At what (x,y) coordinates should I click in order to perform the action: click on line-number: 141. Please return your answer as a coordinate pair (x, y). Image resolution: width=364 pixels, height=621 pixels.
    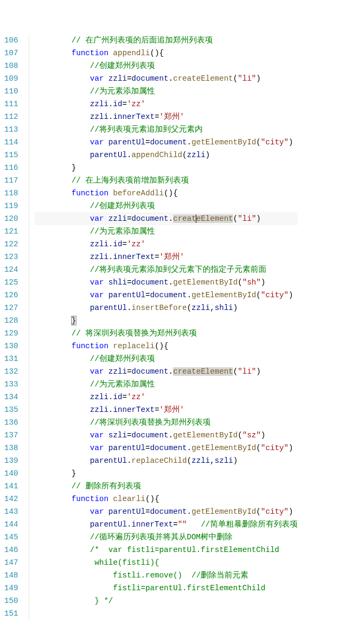
    Looking at the image, I should click on (12, 486).